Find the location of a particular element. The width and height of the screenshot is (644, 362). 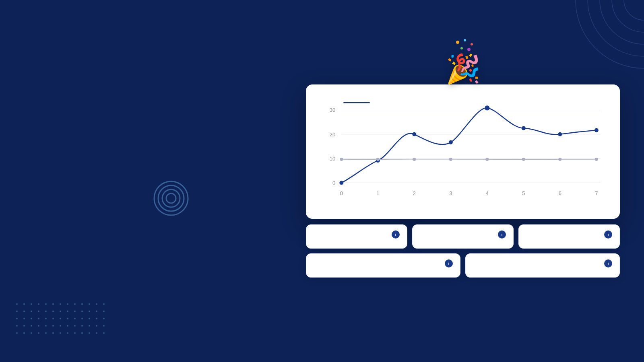

info-icon-icart-conversion: i is located at coordinates (608, 263).